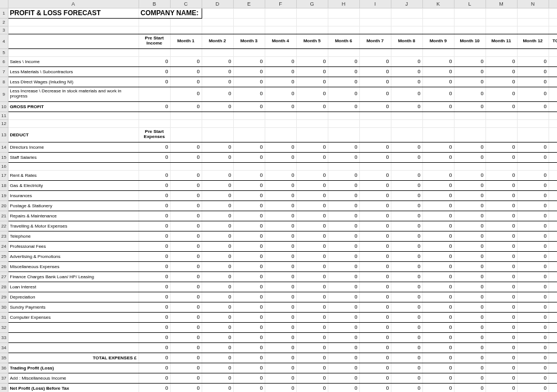 This screenshot has width=557, height=392. Describe the element at coordinates (186, 4) in the screenshot. I see `col-header-C: C` at that location.